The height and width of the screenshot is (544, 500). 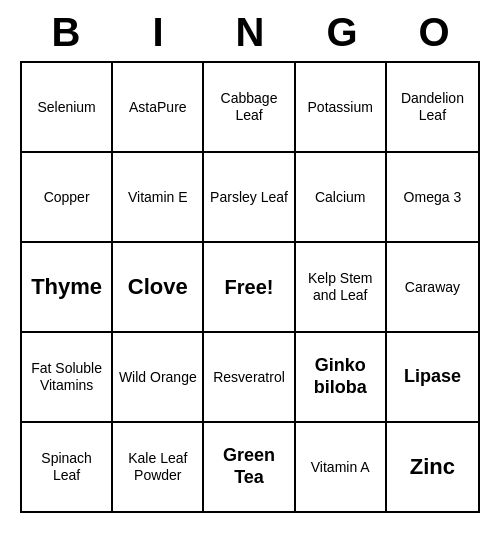 What do you see at coordinates (342, 287) in the screenshot?
I see `bingo-cell: Kelp Stem and Leaf` at bounding box center [342, 287].